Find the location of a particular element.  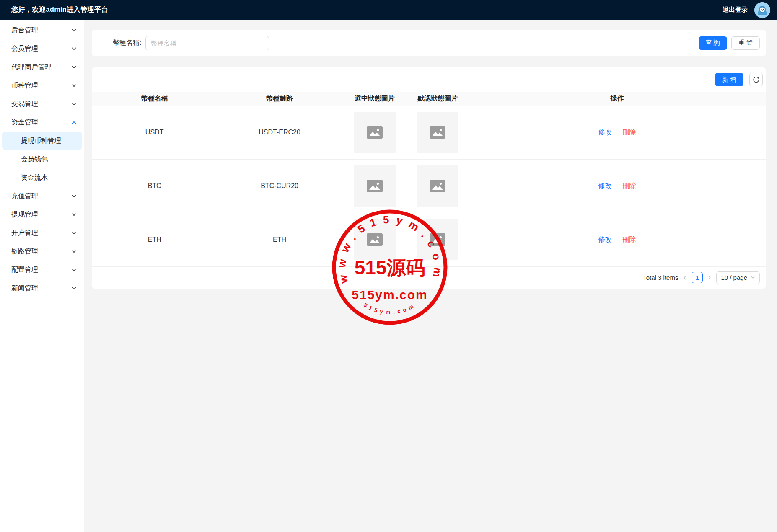

welcome-title: 您好，欢迎admin进入管理平台 is located at coordinates (60, 10).